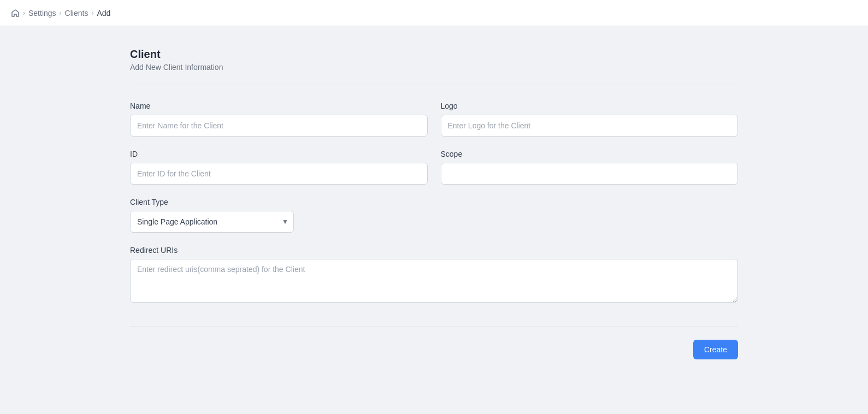  I want to click on page-title: Client, so click(434, 55).